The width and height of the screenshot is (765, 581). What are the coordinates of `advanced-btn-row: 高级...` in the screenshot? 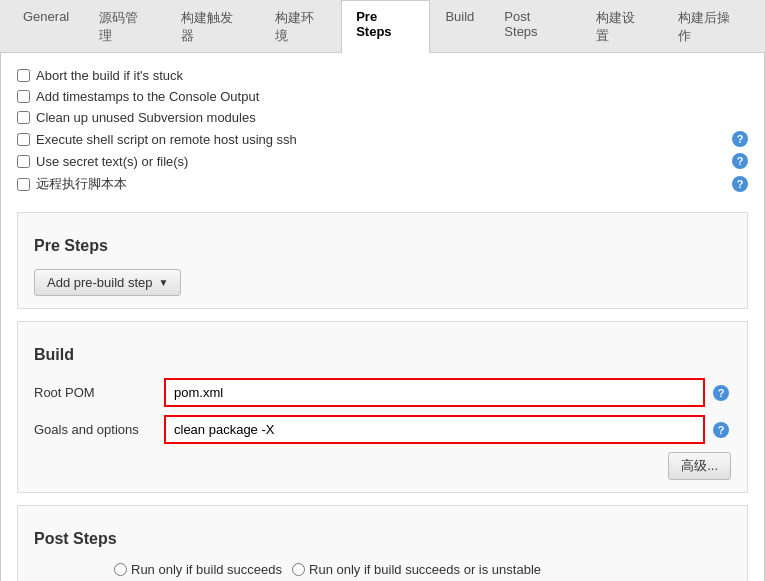 It's located at (382, 466).